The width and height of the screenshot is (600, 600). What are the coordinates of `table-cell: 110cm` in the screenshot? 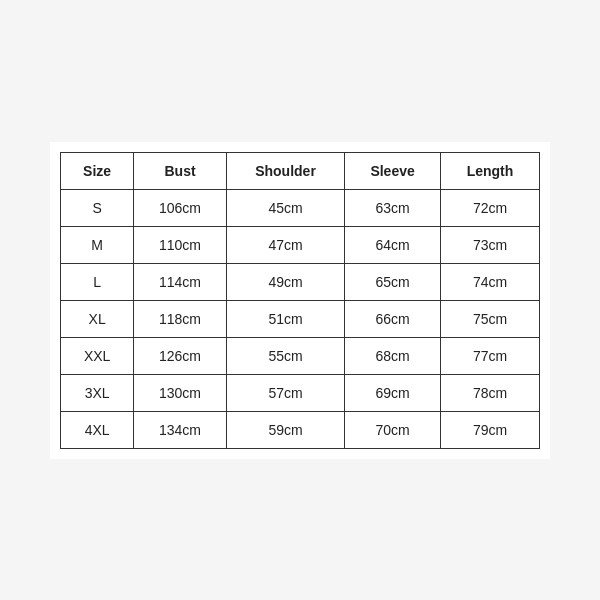 It's located at (180, 244).